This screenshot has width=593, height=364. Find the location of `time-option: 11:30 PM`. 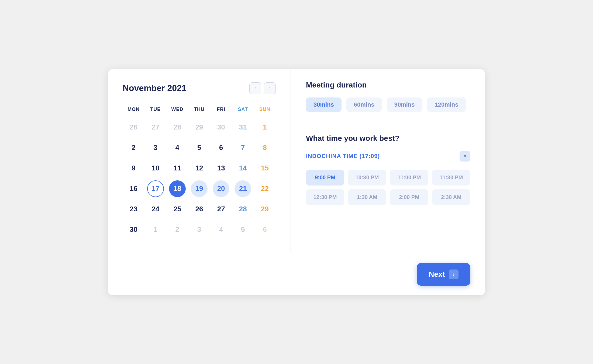

time-option: 11:30 PM is located at coordinates (451, 178).